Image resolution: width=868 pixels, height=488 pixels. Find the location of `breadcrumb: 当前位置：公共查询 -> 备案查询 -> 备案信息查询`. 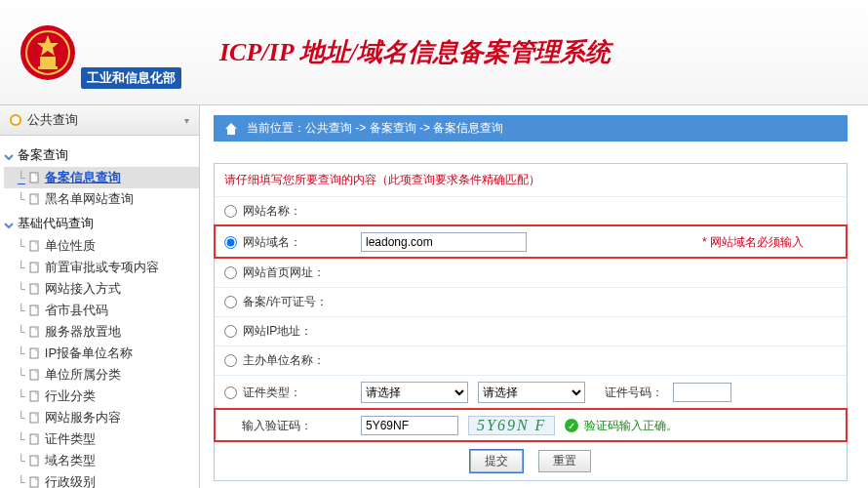

breadcrumb: 当前位置：公共查询 -> 备案查询 -> 备案信息查询 is located at coordinates (531, 129).